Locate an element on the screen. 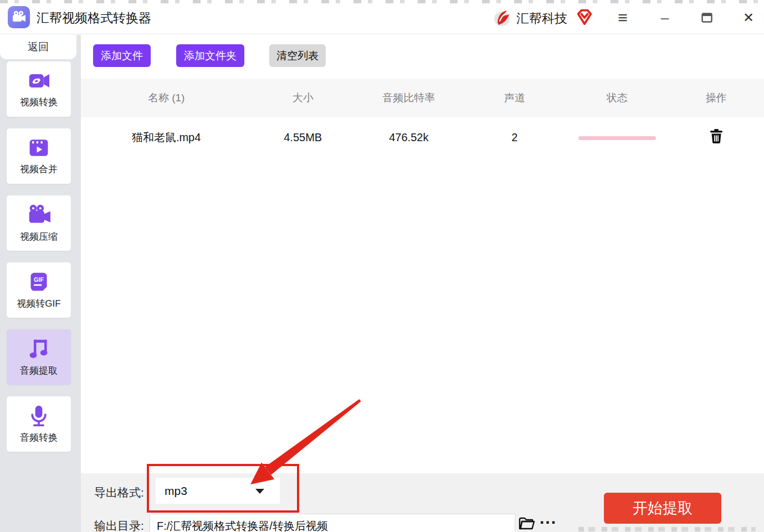 The width and height of the screenshot is (764, 532). header-status: 状态 is located at coordinates (617, 98).